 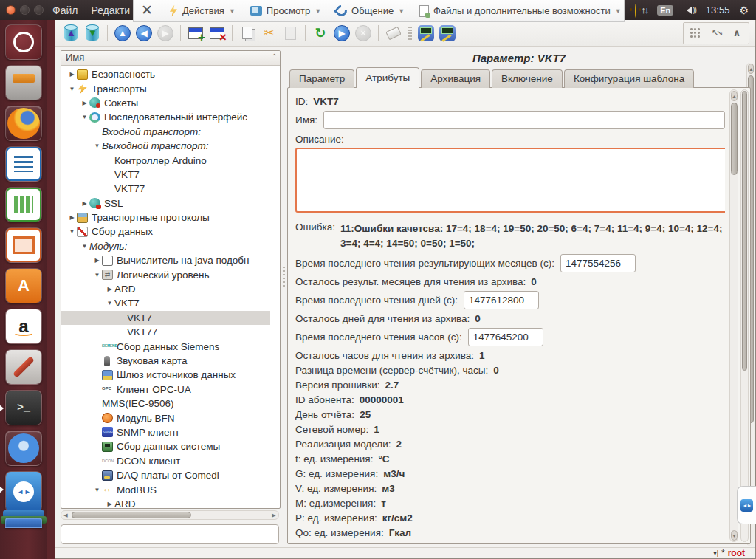 What do you see at coordinates (150, 10) in the screenshot?
I see `close-session-icon: ✕` at bounding box center [150, 10].